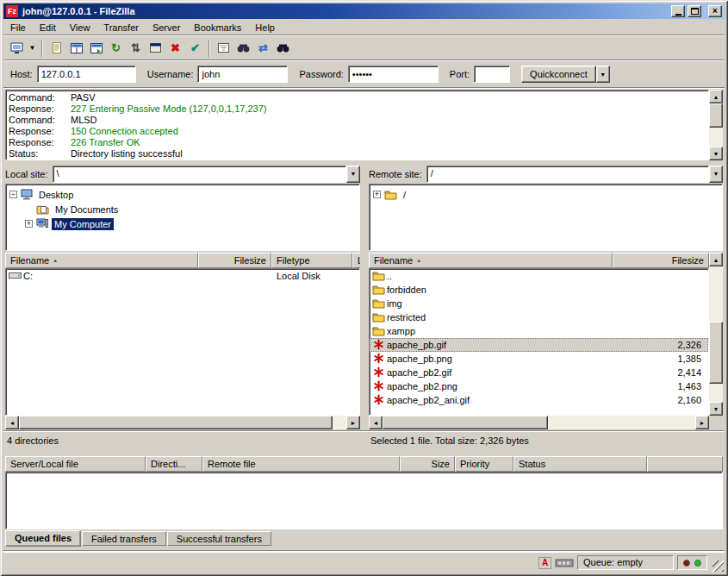  Describe the element at coordinates (48, 28) in the screenshot. I see `menu-edit: Edit` at that location.